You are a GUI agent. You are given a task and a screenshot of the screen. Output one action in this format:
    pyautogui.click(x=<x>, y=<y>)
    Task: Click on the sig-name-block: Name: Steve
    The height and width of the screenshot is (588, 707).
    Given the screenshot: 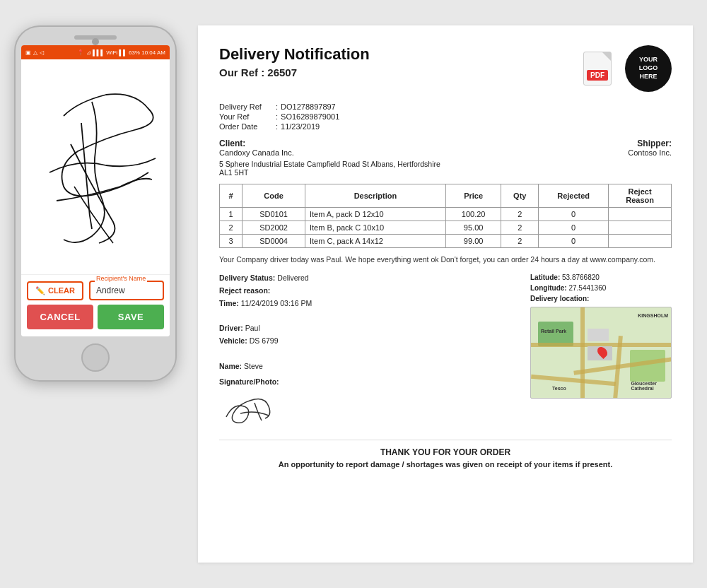 What is the action you would take?
    pyautogui.click(x=369, y=367)
    